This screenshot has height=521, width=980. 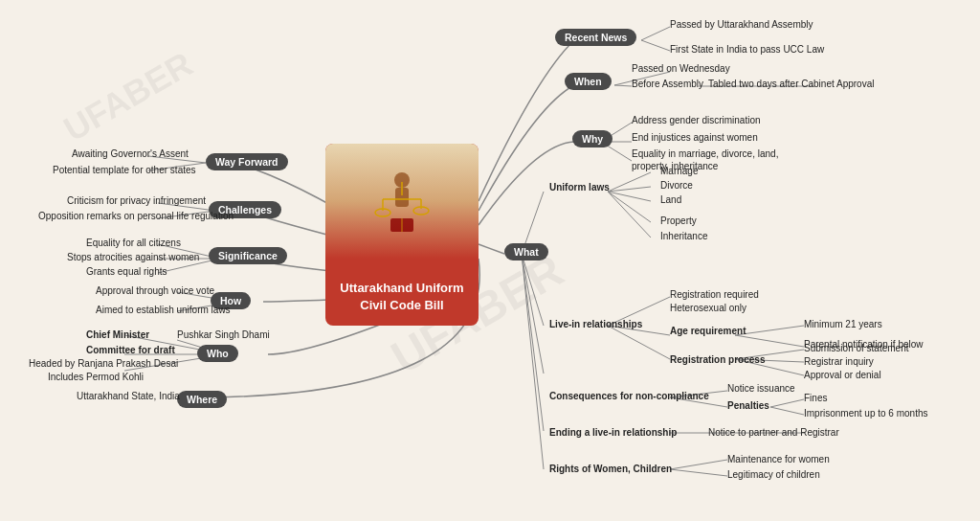 What do you see at coordinates (611, 469) in the screenshot?
I see `rights-women-label: Rights of Women, Children` at bounding box center [611, 469].